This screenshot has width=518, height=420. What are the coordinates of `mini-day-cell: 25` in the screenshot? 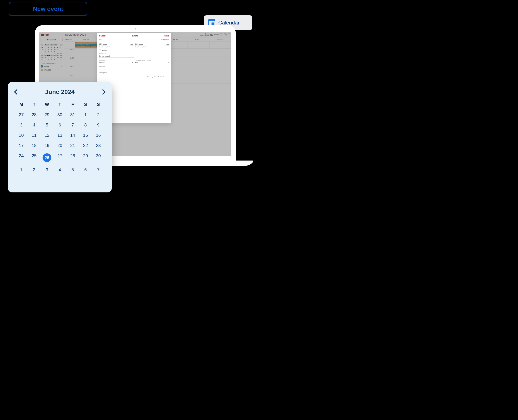 It's located at (48, 58).